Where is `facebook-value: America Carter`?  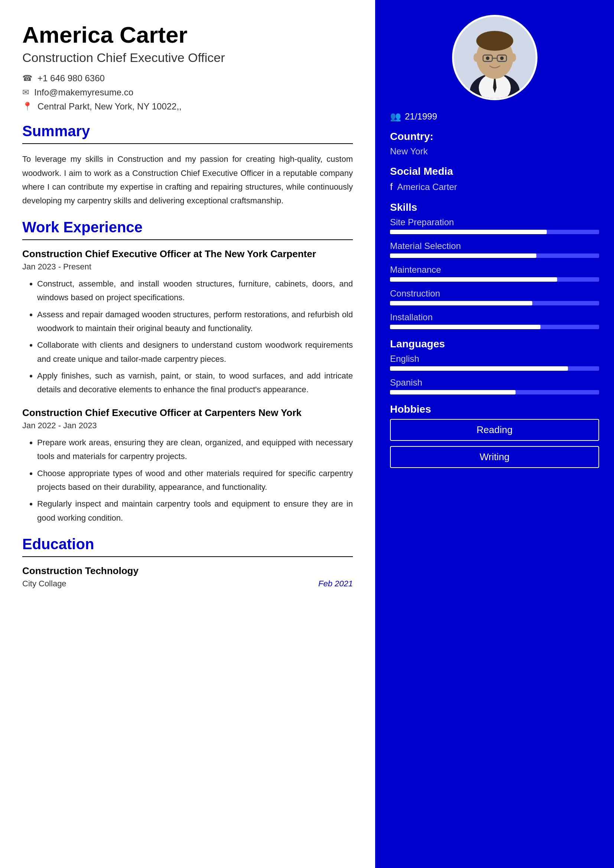
facebook-value: America Carter is located at coordinates (427, 187).